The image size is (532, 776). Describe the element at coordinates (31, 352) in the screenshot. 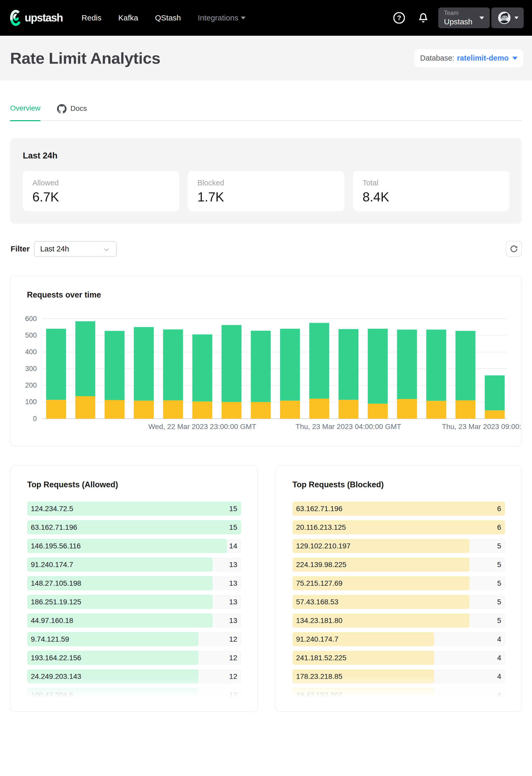

I see `svg-text: 400` at that location.